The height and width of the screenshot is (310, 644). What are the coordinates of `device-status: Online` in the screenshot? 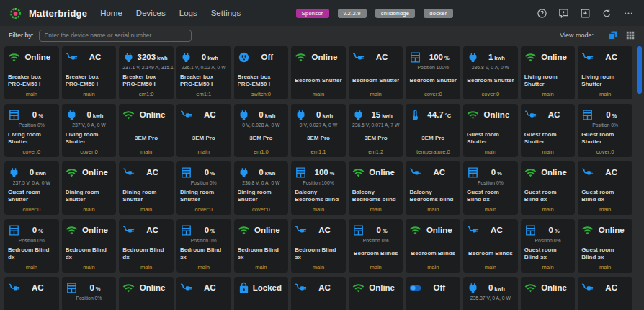 It's located at (382, 172).